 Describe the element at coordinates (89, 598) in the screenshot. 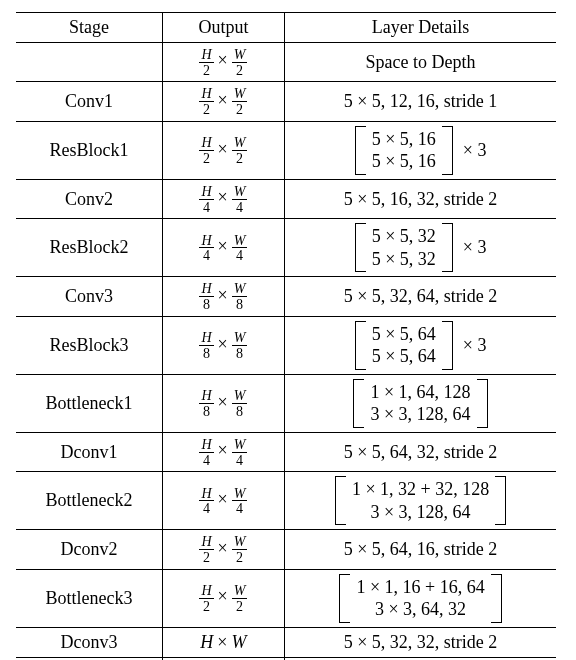

I see `stage-cell: Bottleneck3` at that location.